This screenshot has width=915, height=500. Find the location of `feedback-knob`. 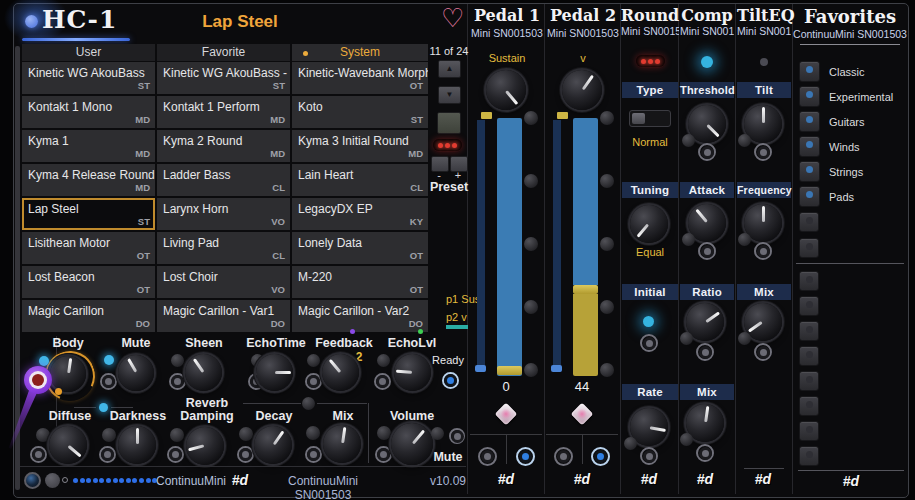

feedback-knob is located at coordinates (340, 372).